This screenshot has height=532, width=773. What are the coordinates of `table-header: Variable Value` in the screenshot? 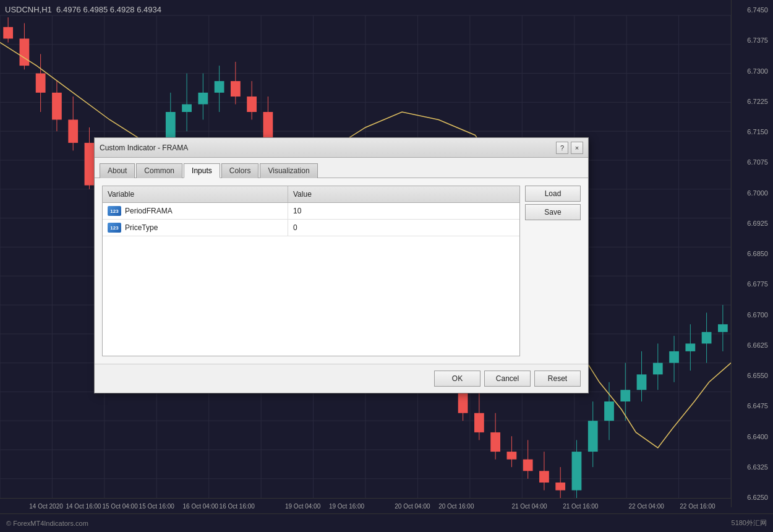 It's located at (311, 194).